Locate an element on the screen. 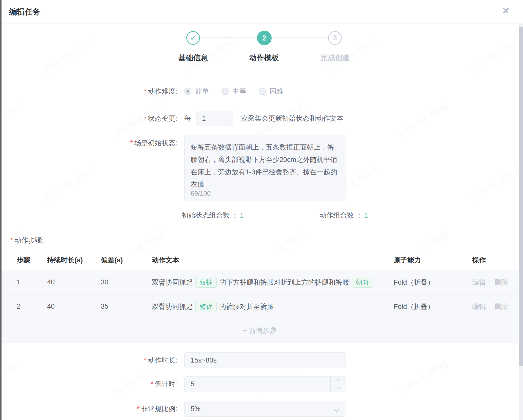 This screenshot has height=420, width=523. state-change-suffix: 次采集会更新初始状态和动作文本 is located at coordinates (292, 118).